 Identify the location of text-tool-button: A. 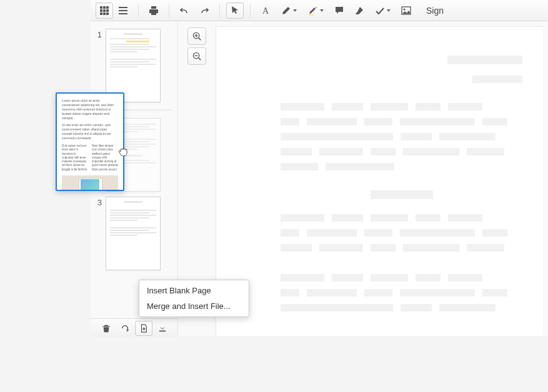
(266, 11).